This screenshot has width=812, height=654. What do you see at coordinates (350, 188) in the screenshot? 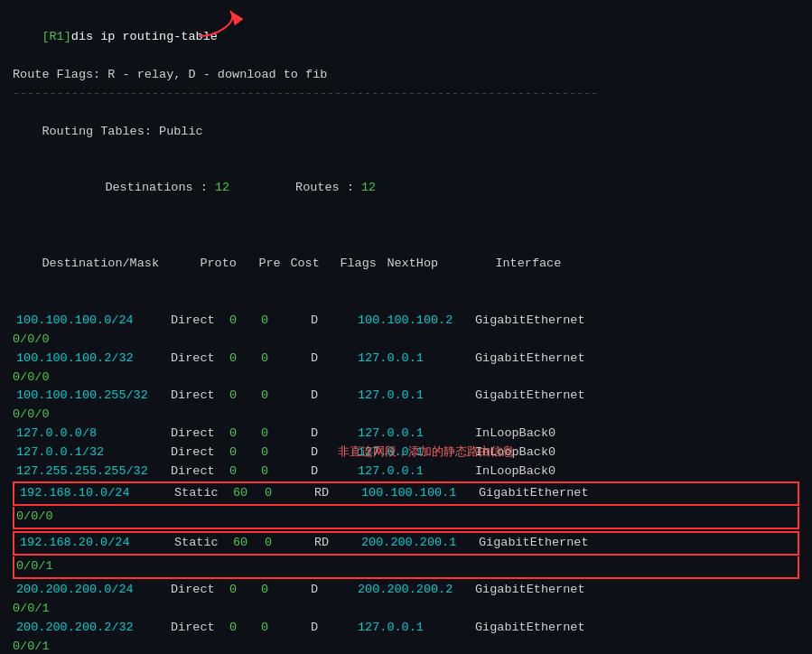
I see `colon2: :` at bounding box center [350, 188].